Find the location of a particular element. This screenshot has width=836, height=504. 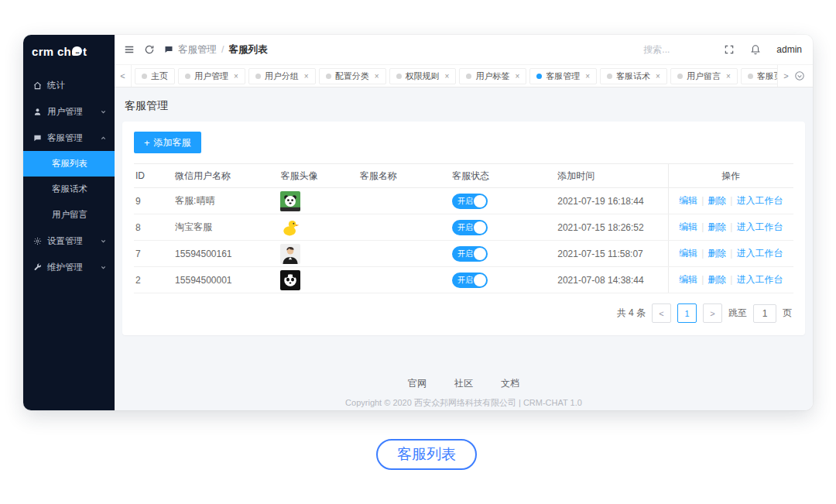

tab-用户分组: 用户分组× is located at coordinates (282, 76).